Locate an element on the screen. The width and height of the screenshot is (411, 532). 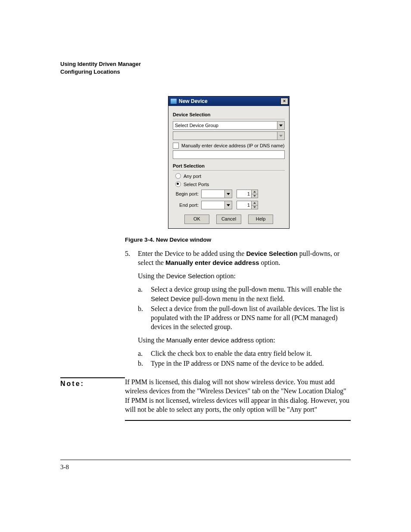
close-icon: × is located at coordinates (284, 101).